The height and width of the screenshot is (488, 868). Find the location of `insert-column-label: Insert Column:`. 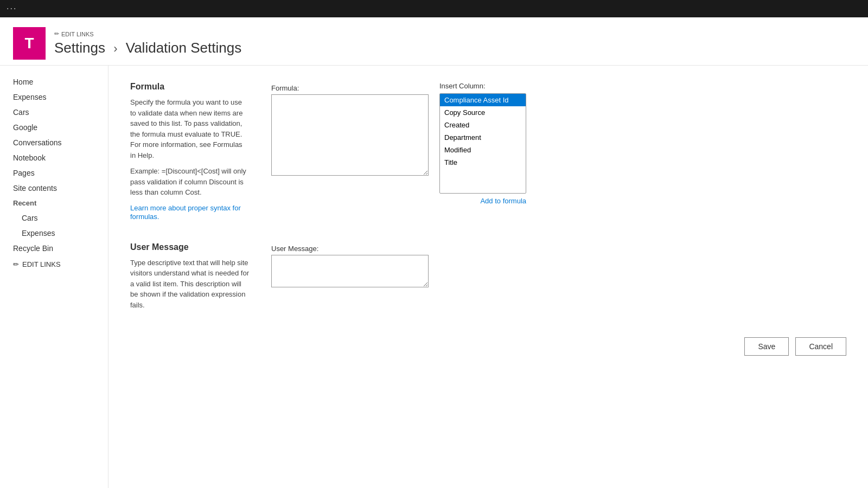

insert-column-label: Insert Column: is located at coordinates (483, 86).